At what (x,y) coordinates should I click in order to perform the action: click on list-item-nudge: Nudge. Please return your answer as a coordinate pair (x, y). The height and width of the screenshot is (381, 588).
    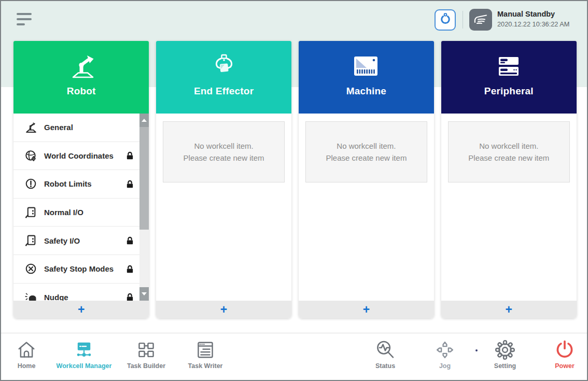
    Looking at the image, I should click on (81, 292).